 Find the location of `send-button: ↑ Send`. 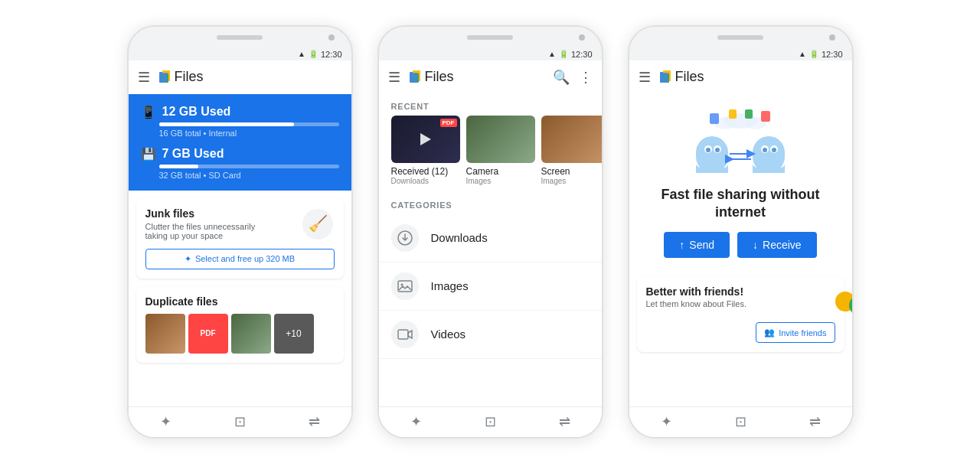

send-button: ↑ Send is located at coordinates (697, 245).